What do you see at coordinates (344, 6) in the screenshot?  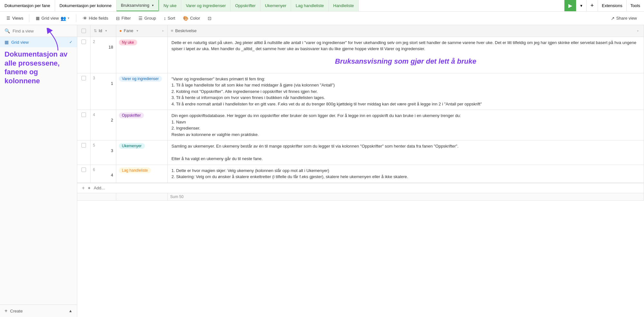 I see `tab-handleliste: Handleliste` at bounding box center [344, 6].